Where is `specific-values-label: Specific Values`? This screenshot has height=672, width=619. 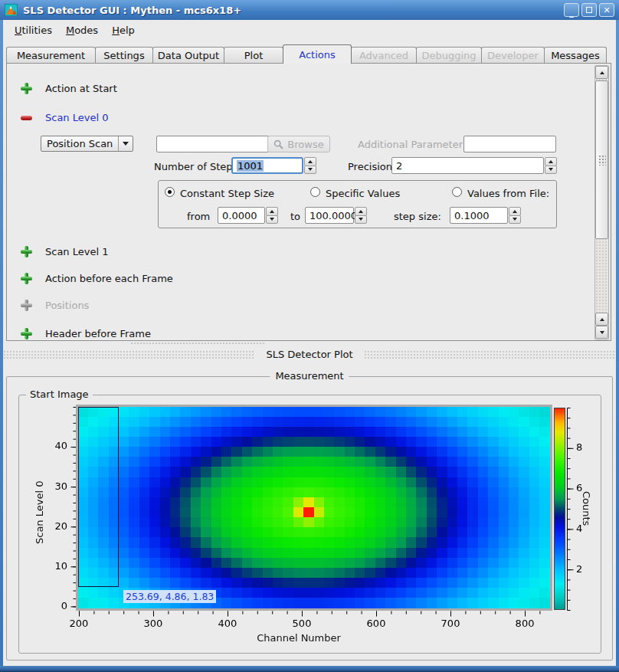
specific-values-label: Specific Values is located at coordinates (363, 193).